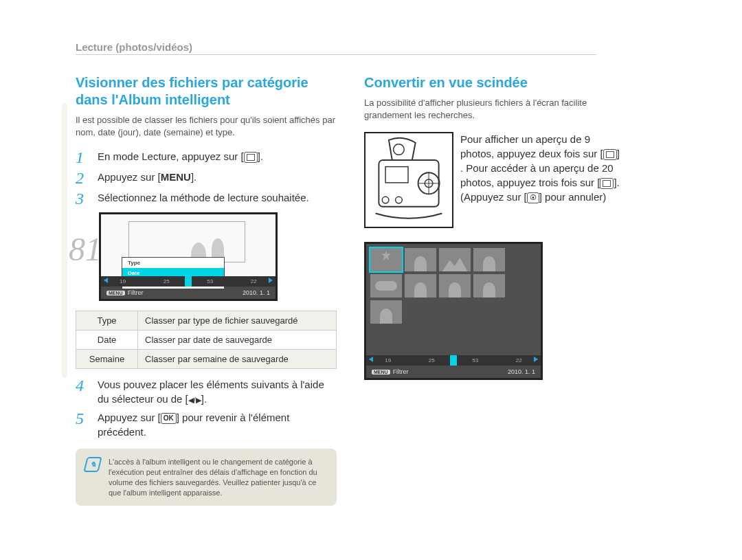  I want to click on step-number: 4, so click(82, 392).